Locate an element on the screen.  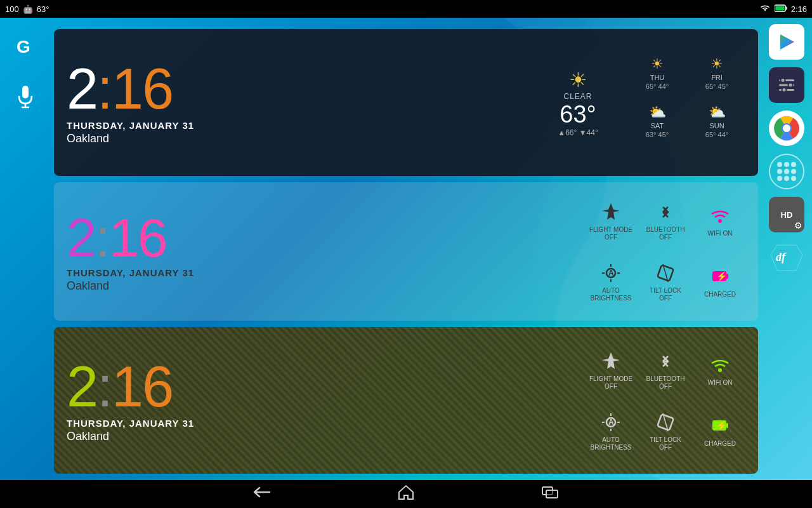
min-2: 16 is located at coordinates (138, 237).